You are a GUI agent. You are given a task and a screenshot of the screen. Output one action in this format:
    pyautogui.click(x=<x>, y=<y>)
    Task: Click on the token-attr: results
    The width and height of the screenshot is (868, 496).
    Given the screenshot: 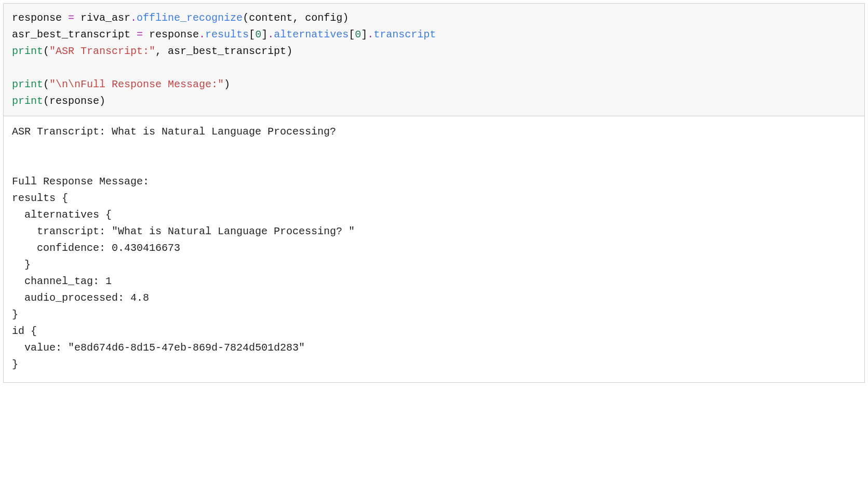 What is the action you would take?
    pyautogui.click(x=227, y=34)
    